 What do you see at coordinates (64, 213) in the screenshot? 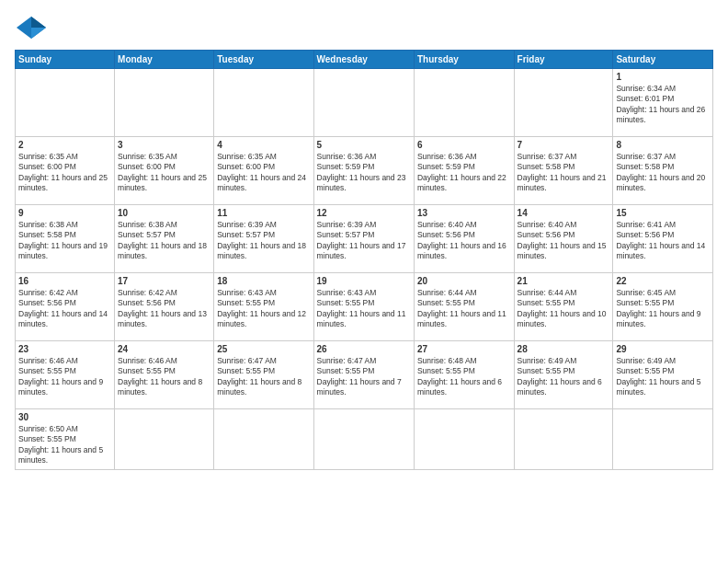
I see `day-number: 9` at bounding box center [64, 213].